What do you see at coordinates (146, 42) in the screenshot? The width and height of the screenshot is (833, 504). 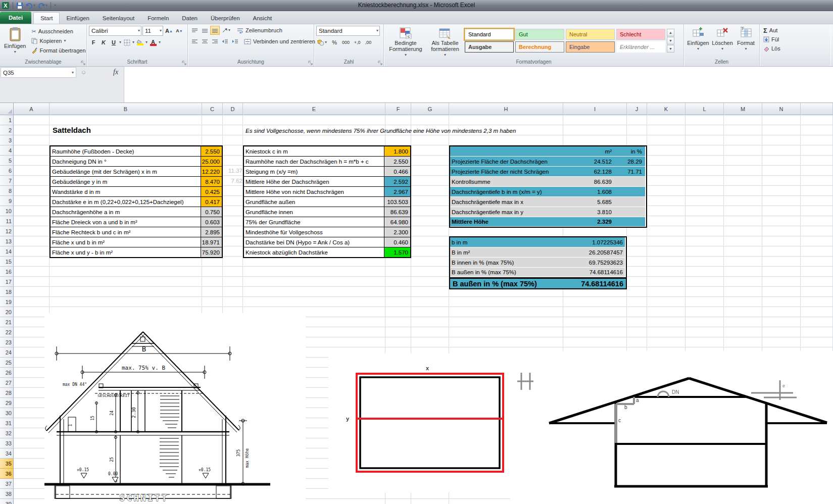 I see `fill-color-dropdown: ▾` at bounding box center [146, 42].